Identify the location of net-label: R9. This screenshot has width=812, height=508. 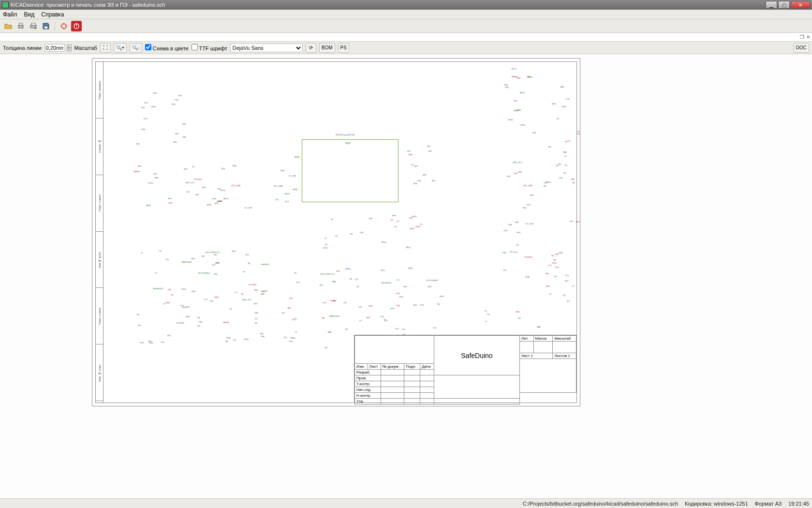
(346, 329).